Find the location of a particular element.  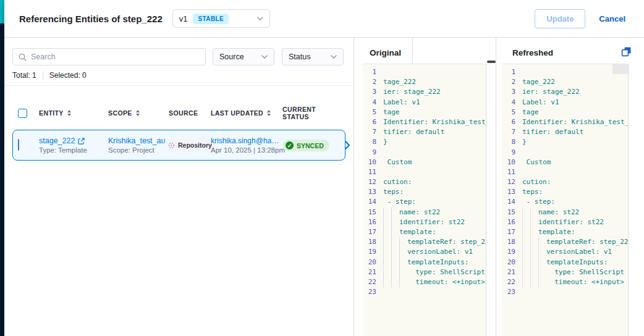

scrollbar-corner is located at coordinates (621, 69).